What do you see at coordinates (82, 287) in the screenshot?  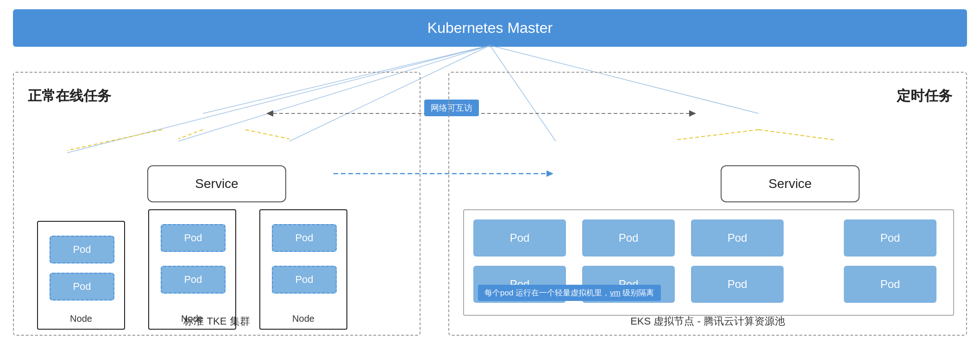 I see `pod-1-2: Pod` at bounding box center [82, 287].